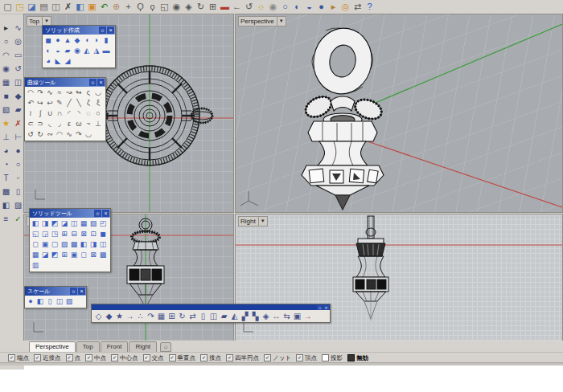  I want to click on curve-tool-12-icon: ╱, so click(69, 103).